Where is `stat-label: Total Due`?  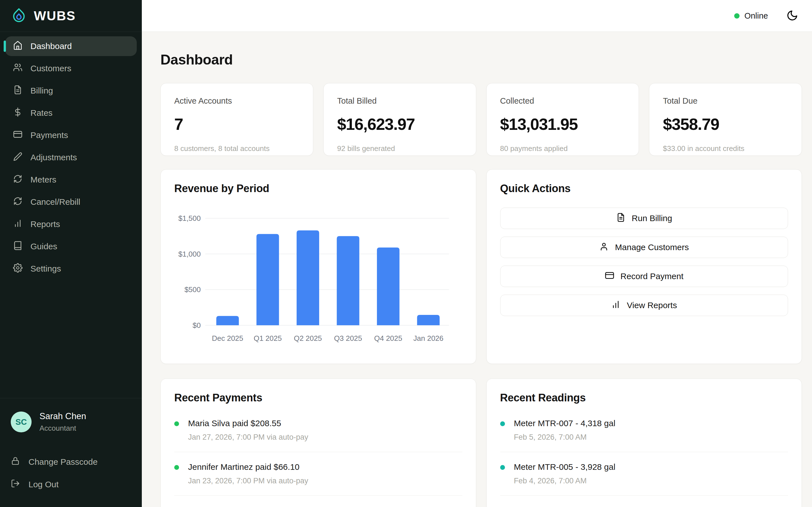 stat-label: Total Due is located at coordinates (725, 101).